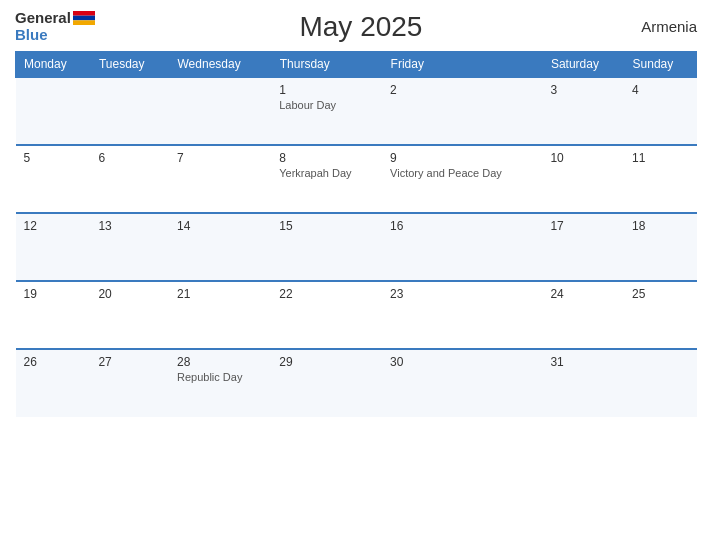 The width and height of the screenshot is (712, 550). What do you see at coordinates (462, 362) in the screenshot?
I see `day-number: 30` at bounding box center [462, 362].